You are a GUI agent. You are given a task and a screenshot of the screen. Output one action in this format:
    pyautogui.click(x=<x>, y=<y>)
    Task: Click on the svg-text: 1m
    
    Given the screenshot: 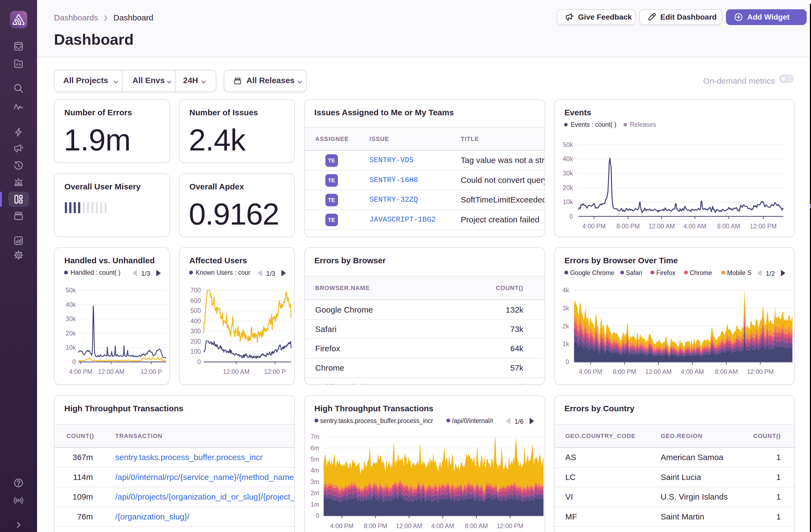 What is the action you would take?
    pyautogui.click(x=315, y=504)
    